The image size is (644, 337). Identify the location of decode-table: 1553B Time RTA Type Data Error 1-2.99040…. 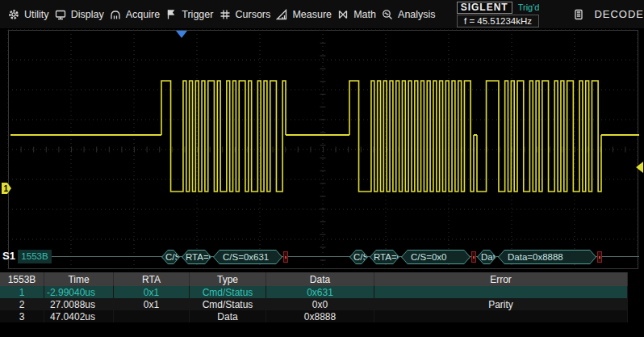
(314, 297).